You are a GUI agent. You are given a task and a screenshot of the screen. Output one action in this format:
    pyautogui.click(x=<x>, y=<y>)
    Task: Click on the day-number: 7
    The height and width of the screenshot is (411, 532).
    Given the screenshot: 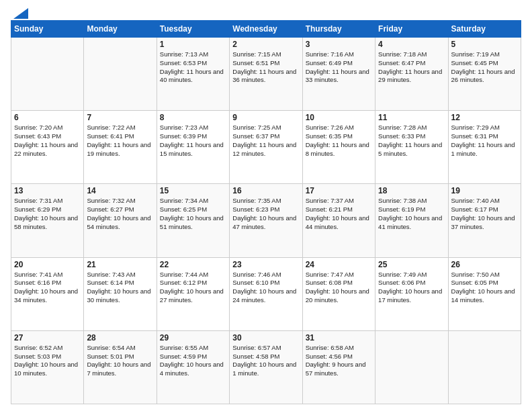 What is the action you would take?
    pyautogui.click(x=120, y=118)
    